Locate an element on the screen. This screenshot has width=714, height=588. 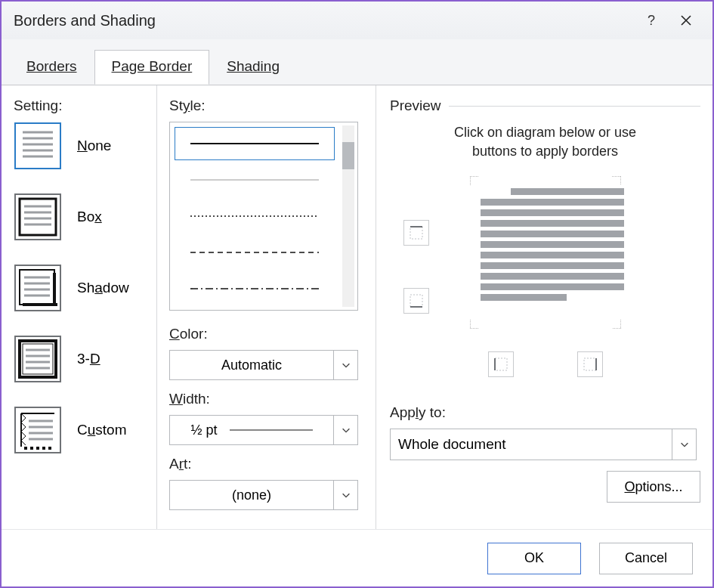
preview-left-border-button is located at coordinates (501, 364).